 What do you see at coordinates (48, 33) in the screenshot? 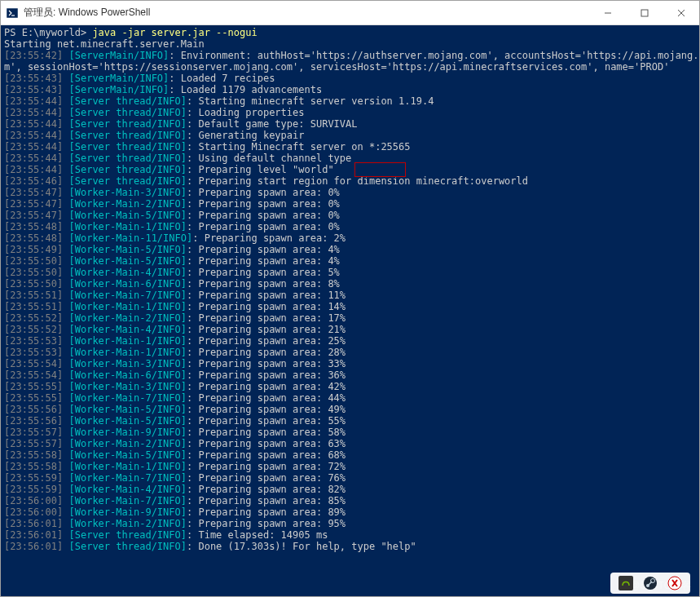
I see `prompt-path: PS E:\myworld>` at bounding box center [48, 33].